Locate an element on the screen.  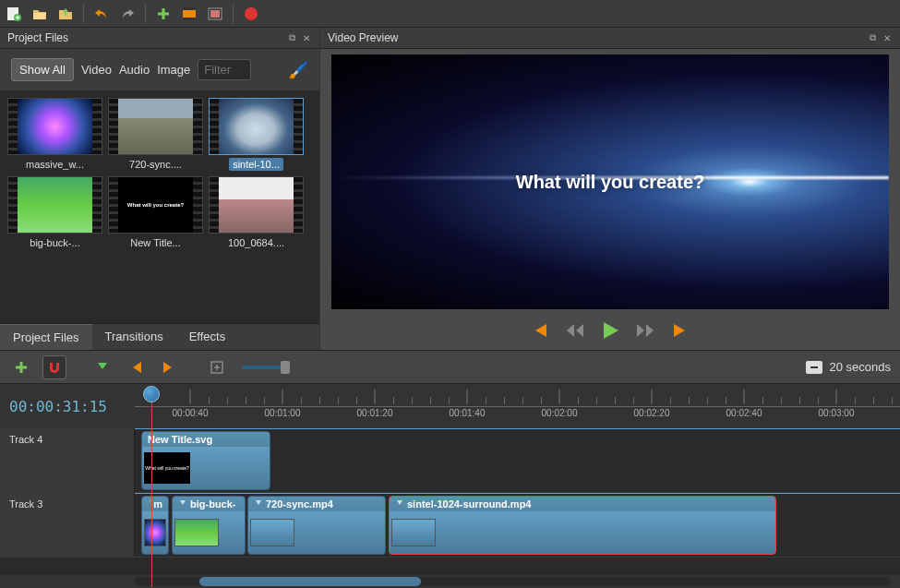
zoom-level-label: 20 seconds is located at coordinates (860, 367).